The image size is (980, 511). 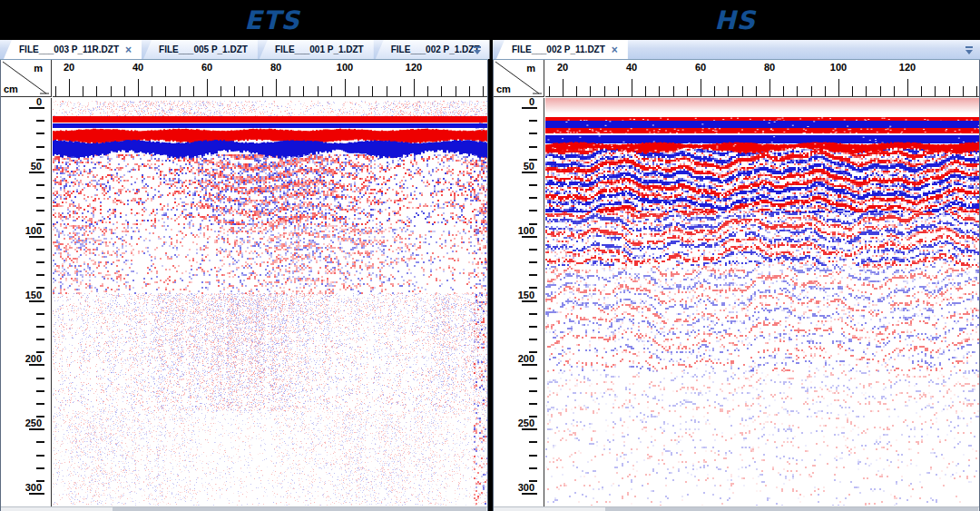 What do you see at coordinates (436, 49) in the screenshot?
I see `tab-label: FILE___002 P_1.DZT` at bounding box center [436, 49].